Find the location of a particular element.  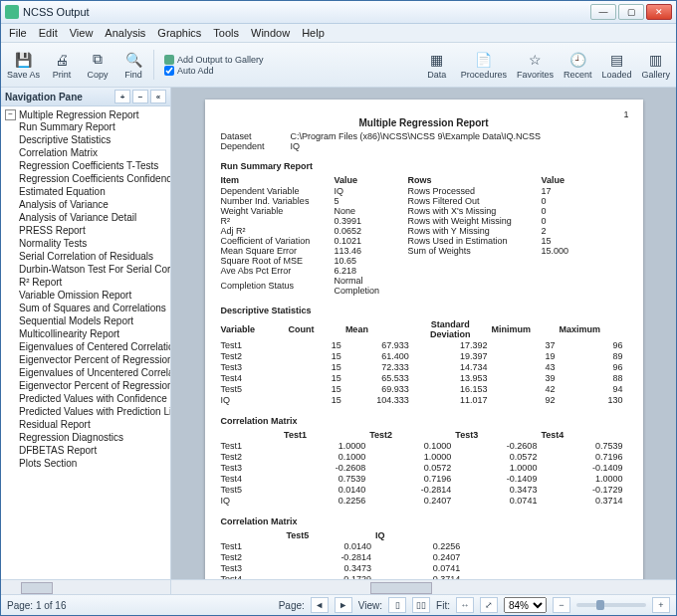

tree-item: Residual Report is located at coordinates (95, 424).